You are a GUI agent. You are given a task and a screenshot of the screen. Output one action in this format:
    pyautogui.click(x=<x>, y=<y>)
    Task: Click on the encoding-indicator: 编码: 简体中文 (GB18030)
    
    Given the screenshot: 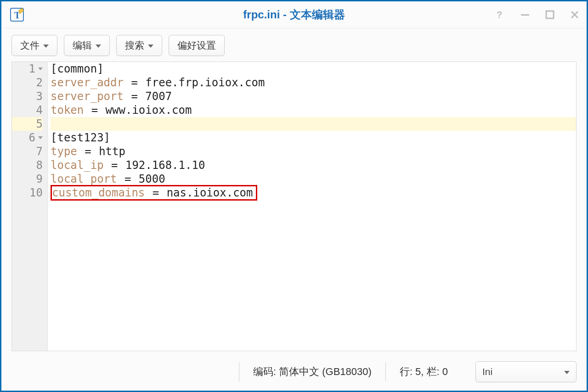 What is the action you would take?
    pyautogui.click(x=312, y=372)
    